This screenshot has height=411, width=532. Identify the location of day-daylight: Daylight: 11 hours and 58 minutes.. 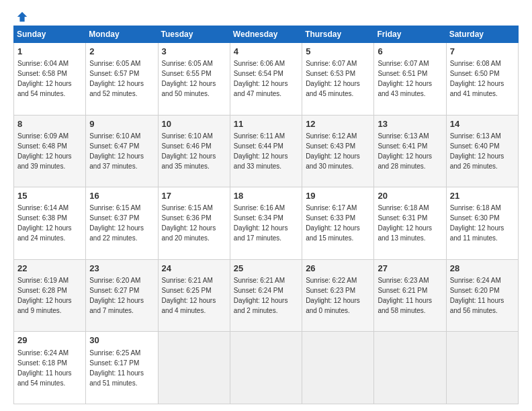
(404, 306).